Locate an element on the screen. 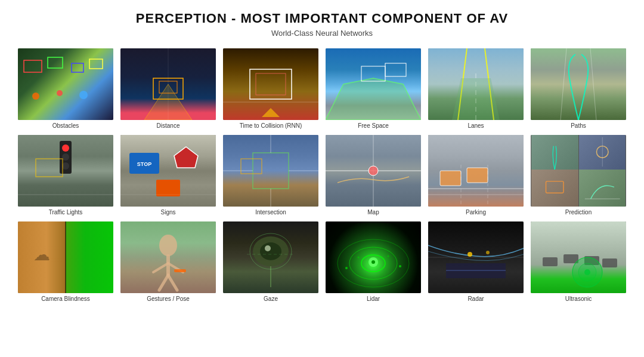 The width and height of the screenshot is (644, 357). thumb-distance is located at coordinates (168, 84).